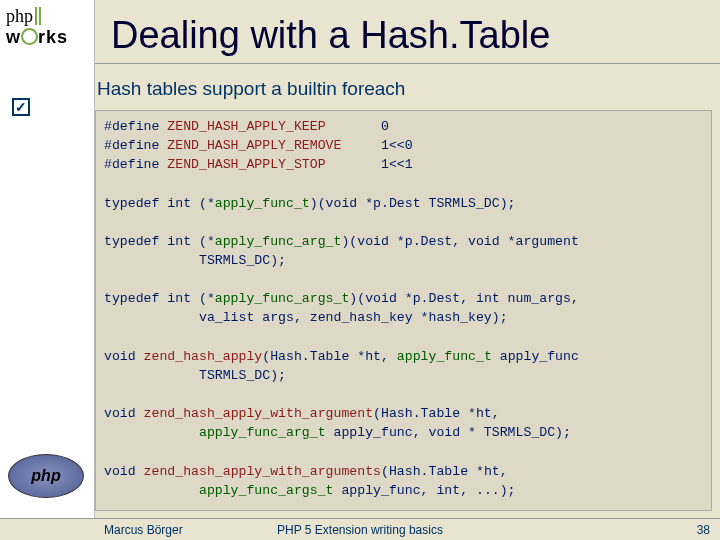 The width and height of the screenshot is (720, 540). What do you see at coordinates (408, 87) in the screenshot?
I see `slide-subhead: Hash tables support a builtin foreach` at bounding box center [408, 87].